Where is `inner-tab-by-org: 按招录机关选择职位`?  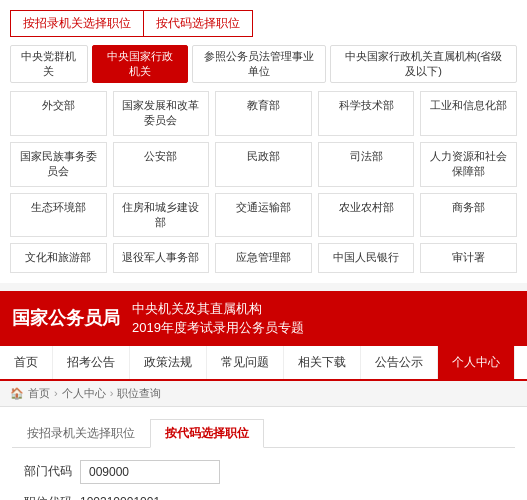
inner-tab-by-org: 按招录机关选择职位 is located at coordinates (81, 434).